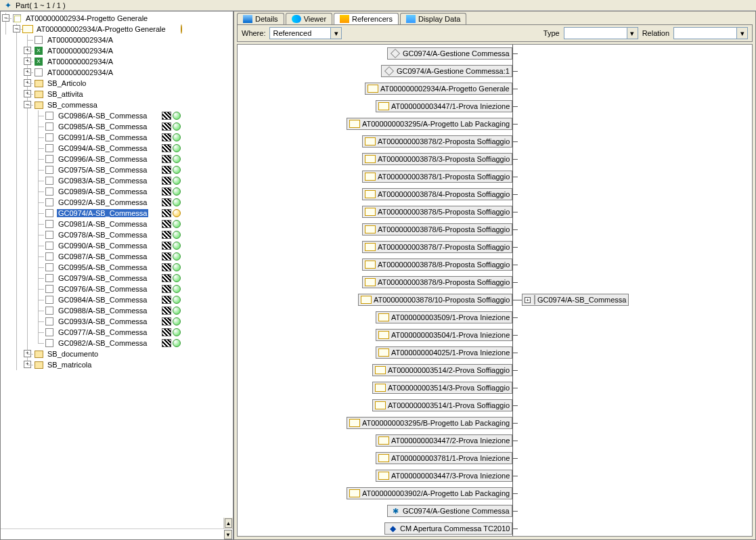 The width and height of the screenshot is (756, 540). I want to click on flag-icon, so click(166, 127).